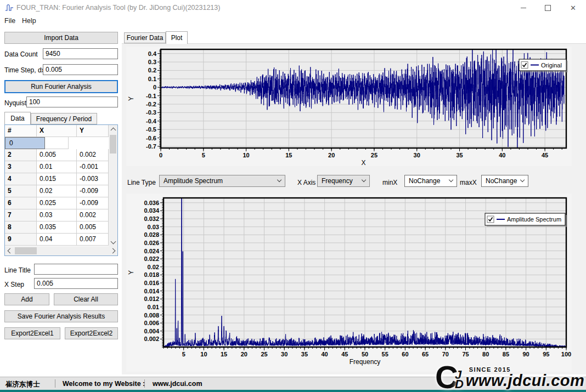 The image size is (586, 392). I want to click on clear-all-button: Clear All, so click(86, 299).